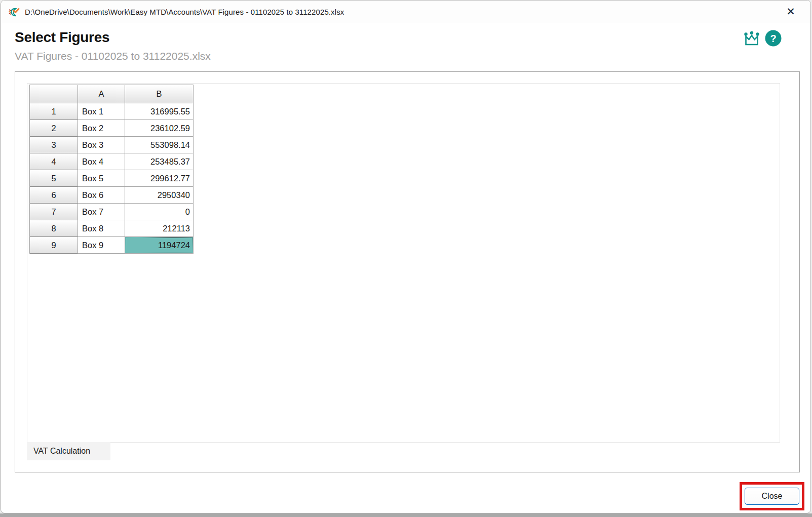  What do you see at coordinates (111, 94) in the screenshot?
I see `column-header-row: A B` at bounding box center [111, 94].